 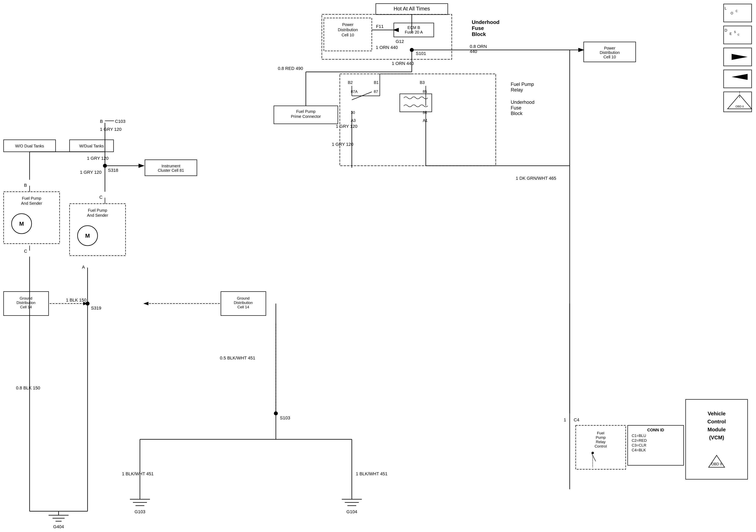 What do you see at coordinates (76, 300) in the screenshot?
I see `svg-text: 1 BLK 150` at bounding box center [76, 300].